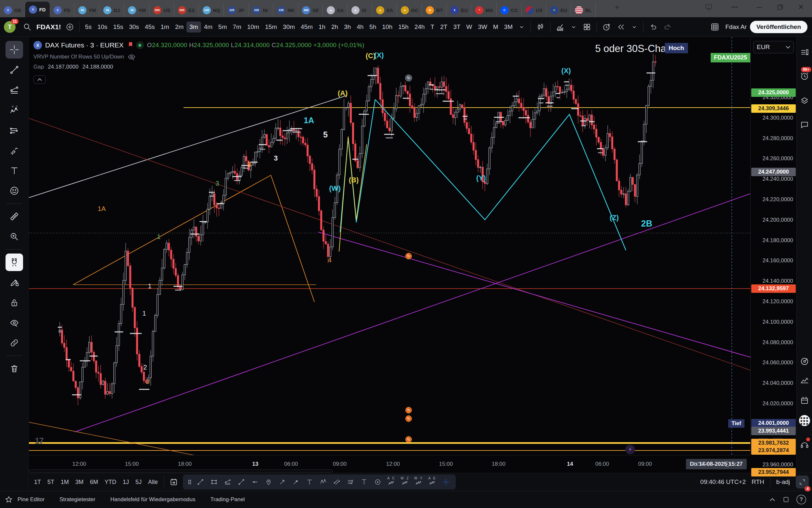 This screenshot has width=812, height=508. I want to click on visible-range-scrollbar, so click(181, 471).